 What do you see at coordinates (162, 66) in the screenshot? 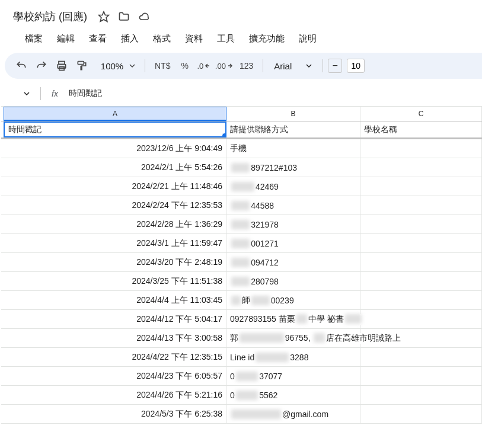
I see `currency-button: NT$` at bounding box center [162, 66].